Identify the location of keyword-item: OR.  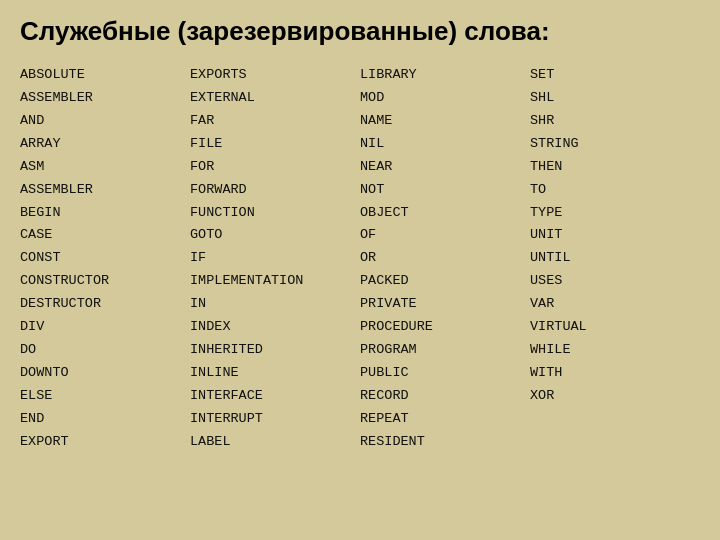
(445, 258).